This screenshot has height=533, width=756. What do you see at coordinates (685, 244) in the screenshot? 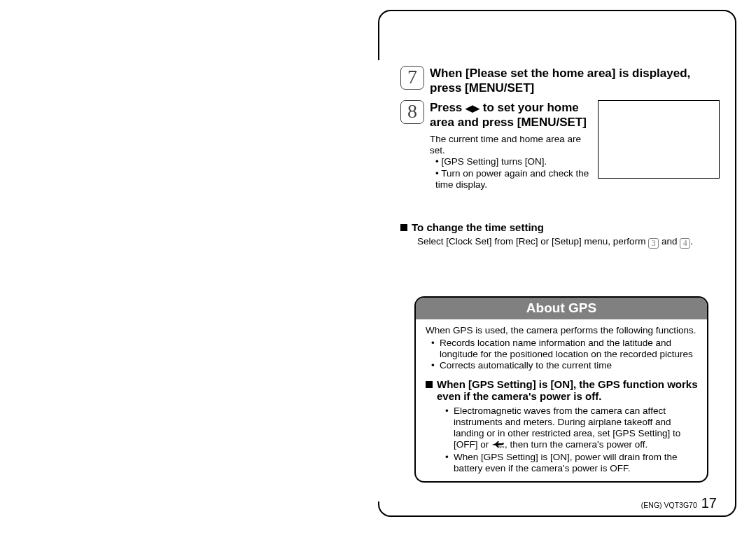
I see `step-ref-icon-4: 4` at bounding box center [685, 244].